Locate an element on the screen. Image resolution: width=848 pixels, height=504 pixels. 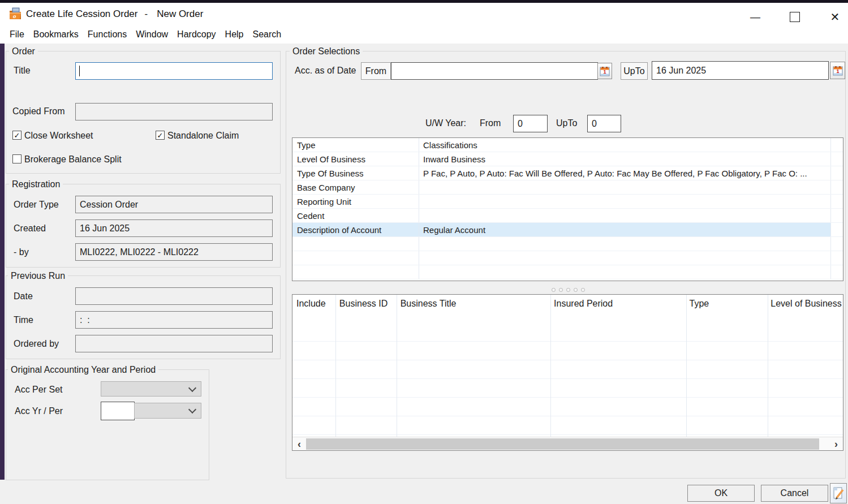
original-accounting-group-label: Original Accounting Year and Period is located at coordinates (83, 370).